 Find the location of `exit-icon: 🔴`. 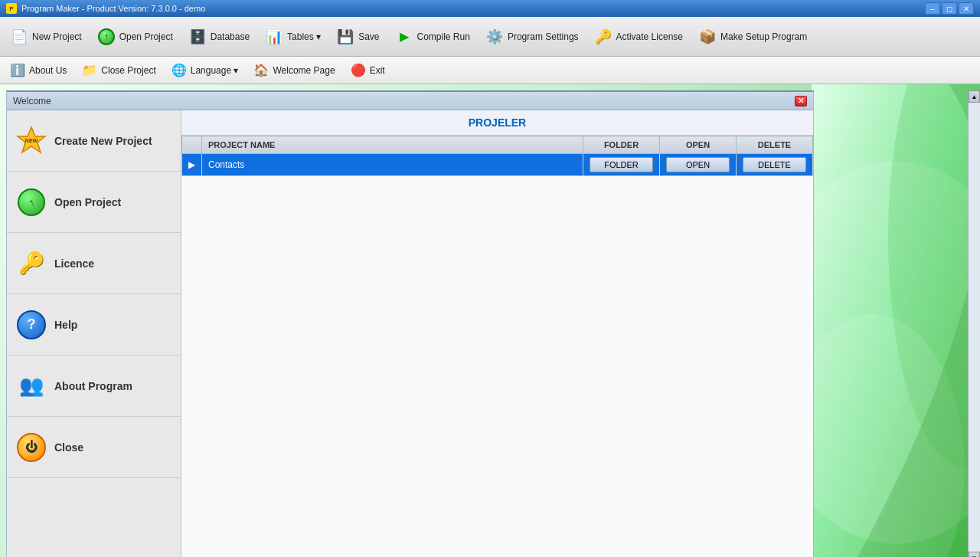

exit-icon: 🔴 is located at coordinates (358, 70).